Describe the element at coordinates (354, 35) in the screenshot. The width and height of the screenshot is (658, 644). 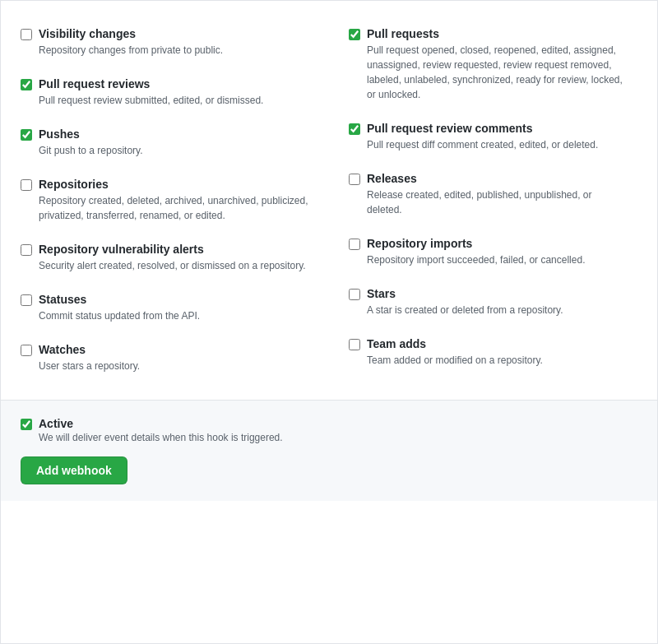
I see `checkbox-wrap-pull-requests` at that location.